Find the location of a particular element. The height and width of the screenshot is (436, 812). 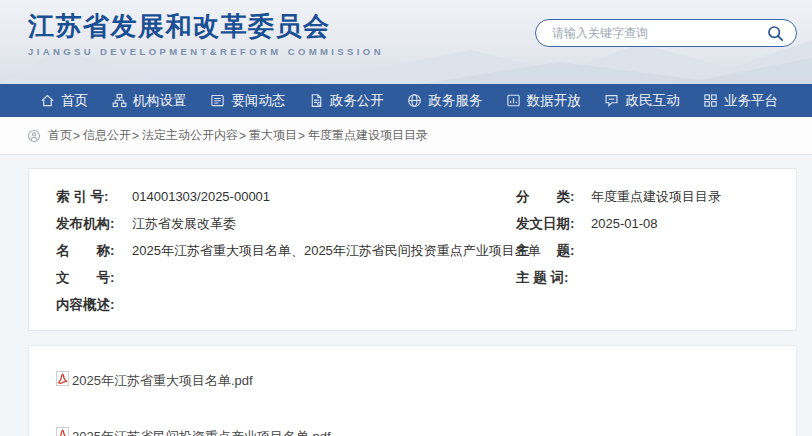

breadcrumb-item-home: 首页 is located at coordinates (60, 136).